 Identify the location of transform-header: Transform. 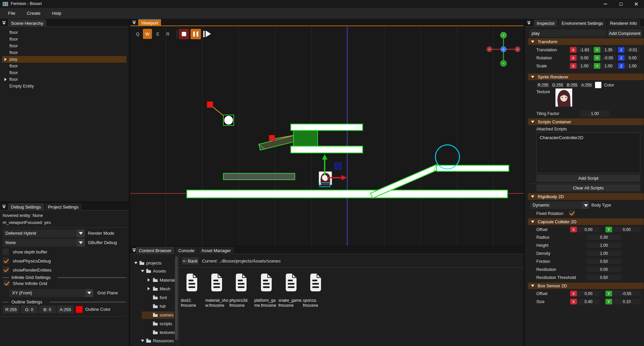
(586, 42).